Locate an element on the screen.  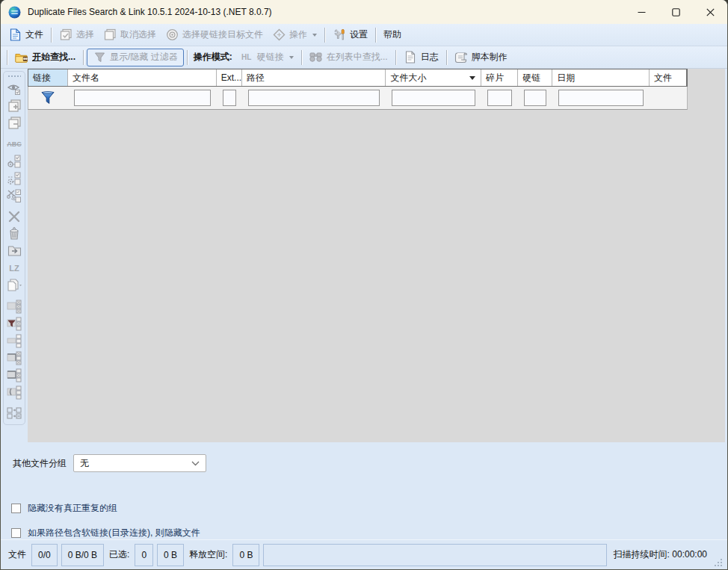
filter-cell-date is located at coordinates (601, 98).